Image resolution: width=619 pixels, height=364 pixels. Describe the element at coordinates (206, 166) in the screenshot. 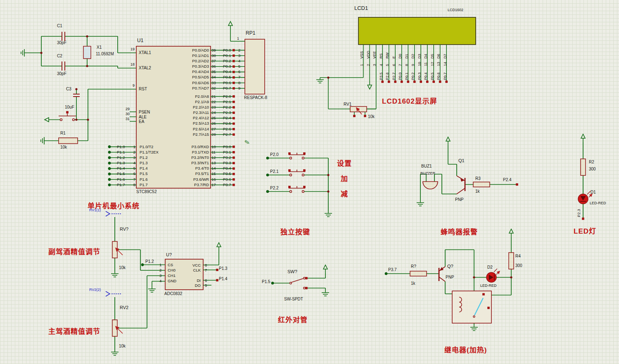

I see `mcu-p3-rows: P3.0/RXD10P3.0P3.1/TXD11P3.1P3.2/INT012P…` at that location.